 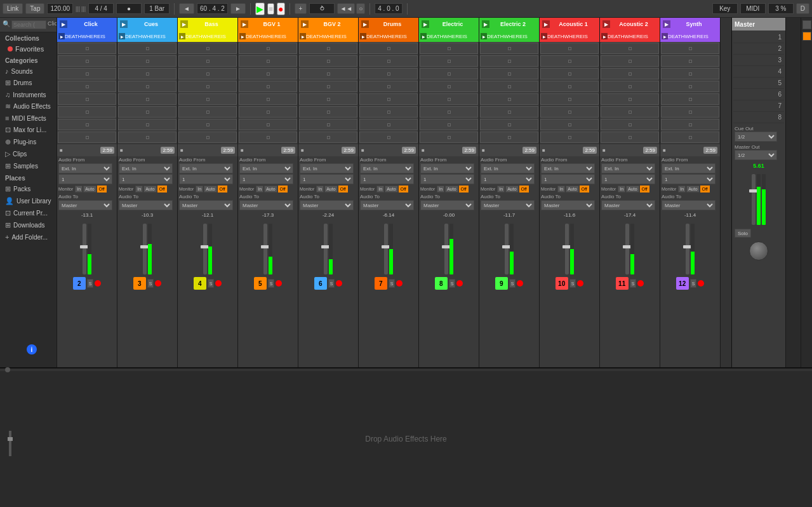 What do you see at coordinates (29, 25) in the screenshot?
I see `search-input` at bounding box center [29, 25].